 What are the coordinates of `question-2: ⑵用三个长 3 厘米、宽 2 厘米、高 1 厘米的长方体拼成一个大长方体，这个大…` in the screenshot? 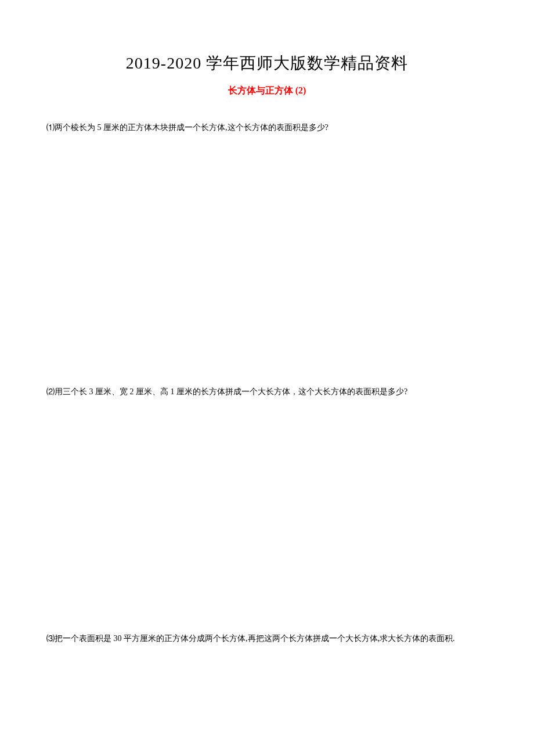 It's located at (267, 391).